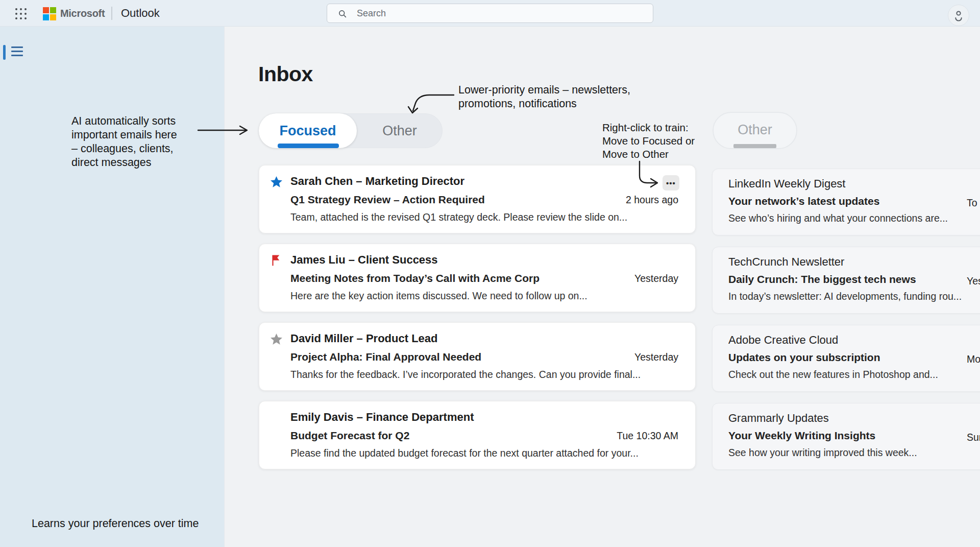 Image resolution: width=980 pixels, height=547 pixels. I want to click on annotation-line: Lower-priority emails – newsletters,, so click(566, 90).